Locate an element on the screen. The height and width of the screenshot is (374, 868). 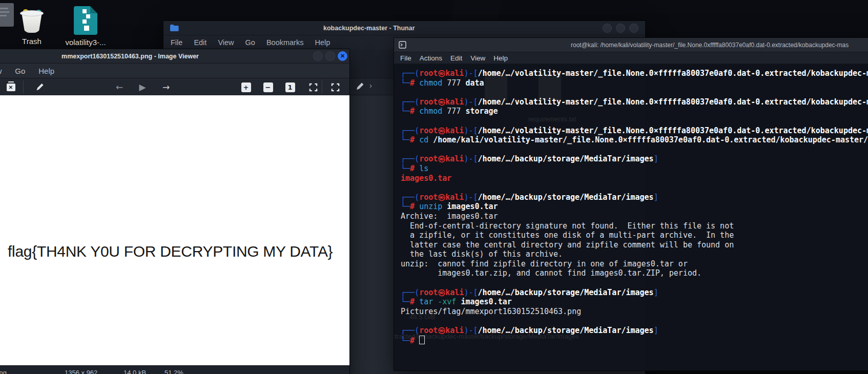
terminal-text-segment: images0.tar is located at coordinates (484, 302).